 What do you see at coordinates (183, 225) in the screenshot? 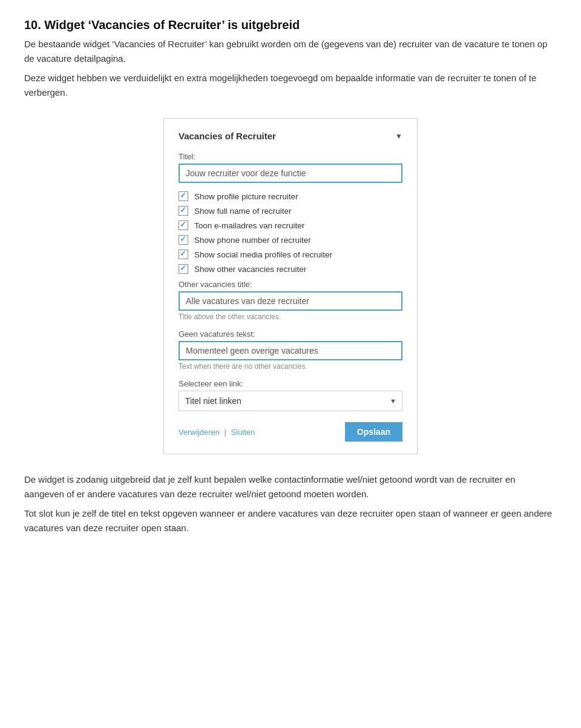
I see `checkbox-email` at bounding box center [183, 225].